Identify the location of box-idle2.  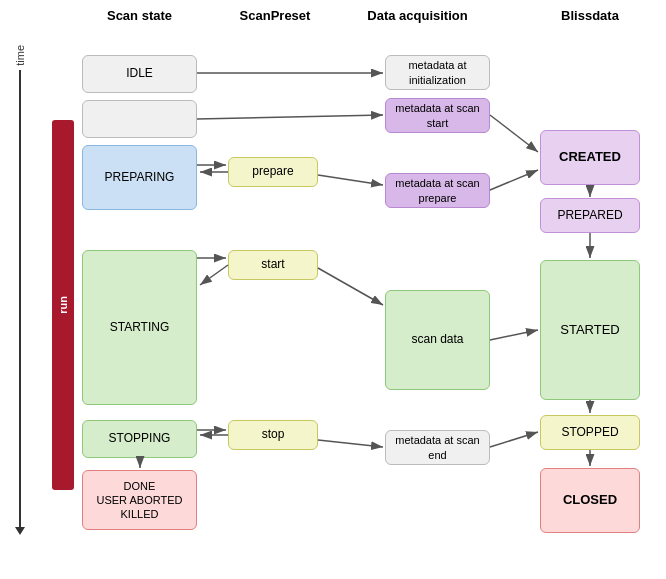
(140, 119).